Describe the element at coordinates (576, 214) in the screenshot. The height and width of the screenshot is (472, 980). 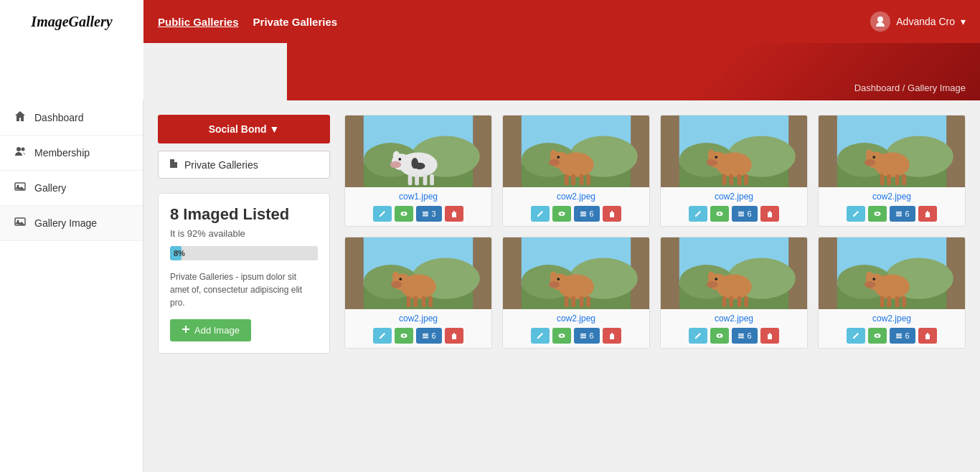
I see `gallery-item-actions-1: 6` at that location.